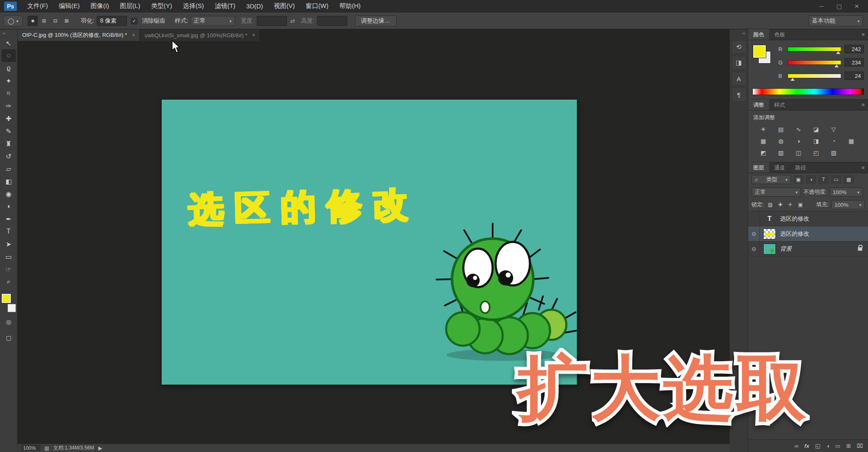 The image size is (868, 452). What do you see at coordinates (808, 92) in the screenshot?
I see `color-spectrum-ramp` at bounding box center [808, 92].